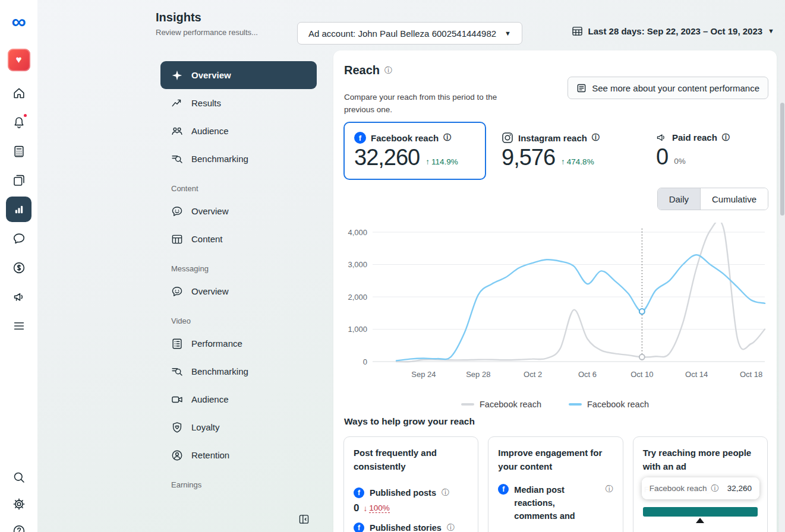  What do you see at coordinates (177, 239) in the screenshot?
I see `table-icon` at bounding box center [177, 239].